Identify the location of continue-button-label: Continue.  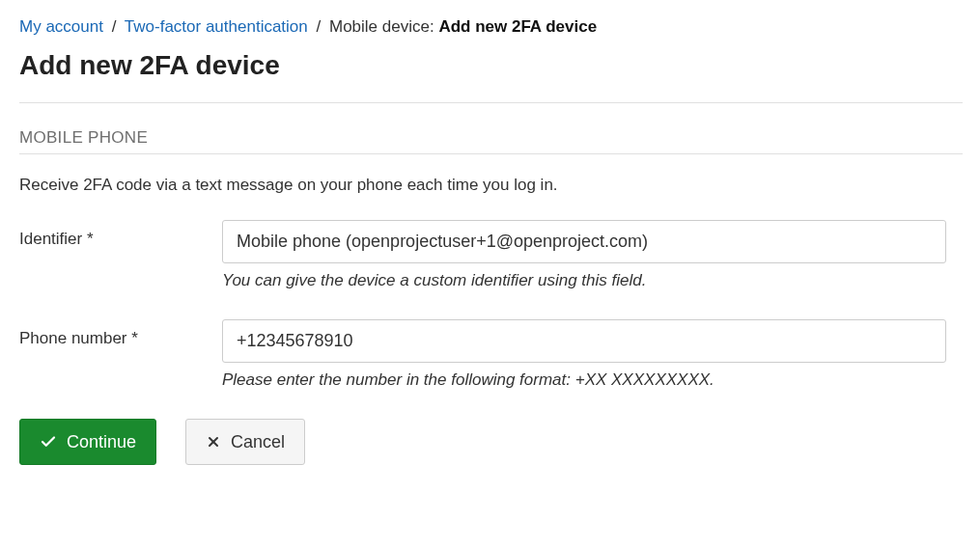
(101, 442).